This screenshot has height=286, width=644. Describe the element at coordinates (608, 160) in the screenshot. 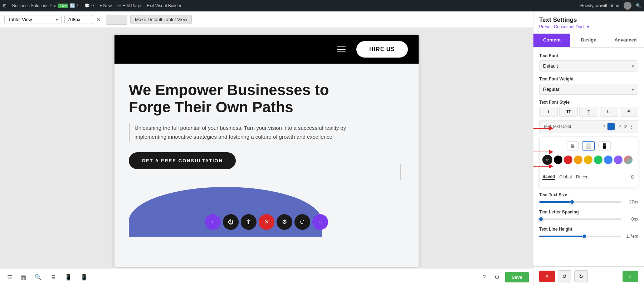

I see `color-blue` at that location.